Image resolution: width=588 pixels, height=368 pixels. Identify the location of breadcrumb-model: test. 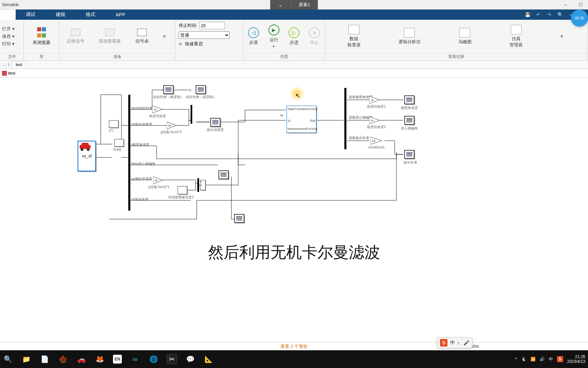
(12, 73).